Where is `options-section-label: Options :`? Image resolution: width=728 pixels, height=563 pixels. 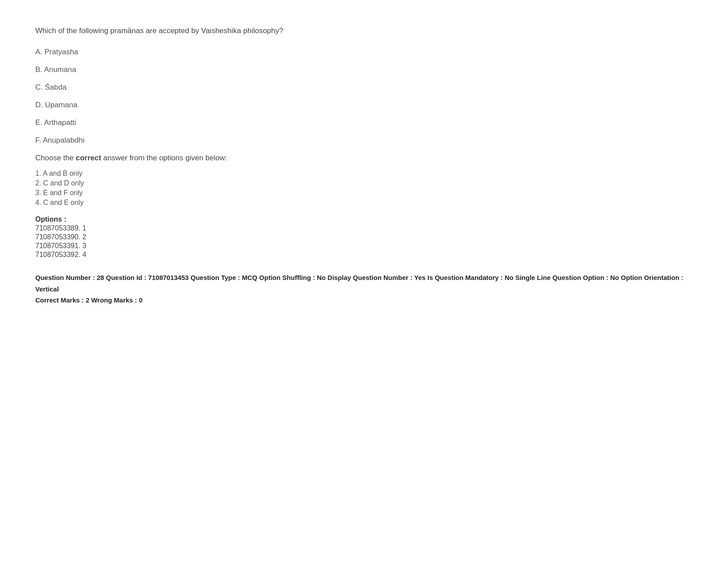 options-section-label: Options : is located at coordinates (364, 219).